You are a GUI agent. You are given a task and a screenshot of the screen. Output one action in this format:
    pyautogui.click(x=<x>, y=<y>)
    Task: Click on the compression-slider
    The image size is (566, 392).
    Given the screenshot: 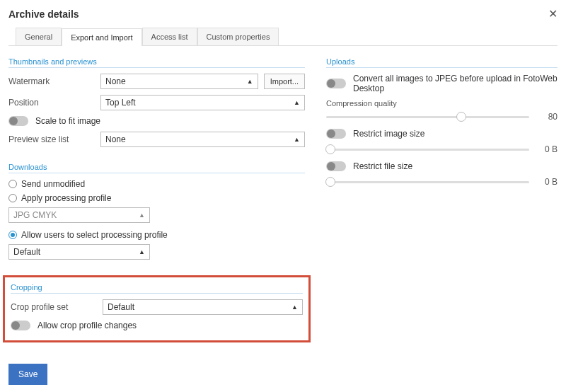 What is the action you would take?
    pyautogui.click(x=427, y=117)
    